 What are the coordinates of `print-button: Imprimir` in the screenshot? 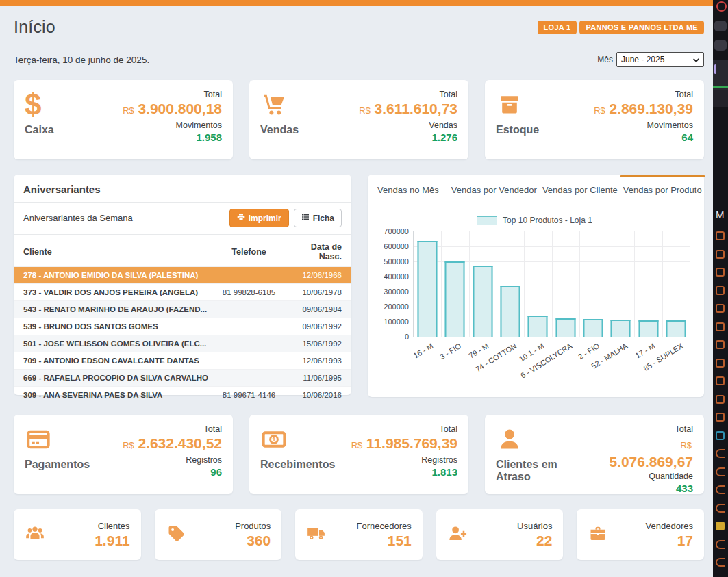 It's located at (259, 218).